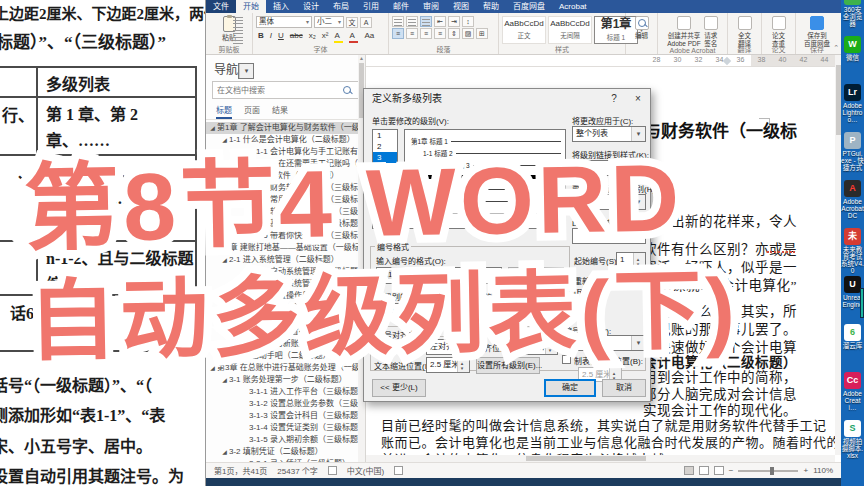  Describe the element at coordinates (352, 22) in the screenshot. I see `phonetic-guide-icon: 文` at that location.